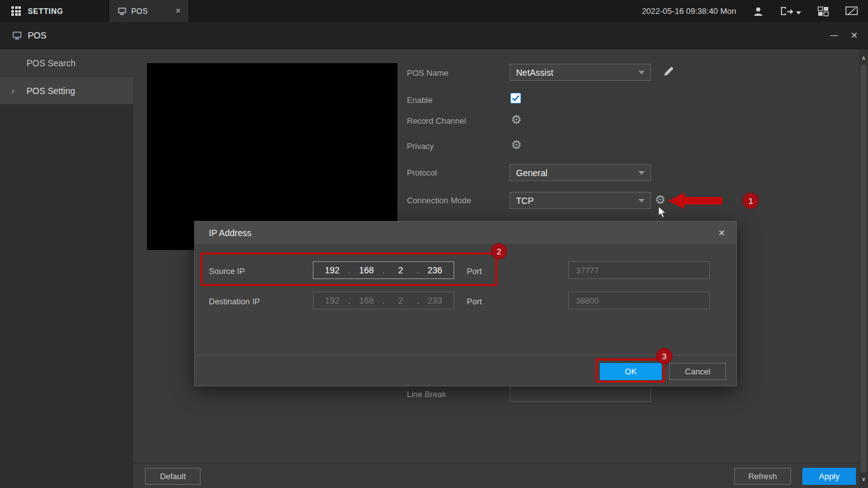 This screenshot has height=488, width=868. Describe the element at coordinates (45, 11) in the screenshot. I see `tab-setting-label: SETTING` at that location.